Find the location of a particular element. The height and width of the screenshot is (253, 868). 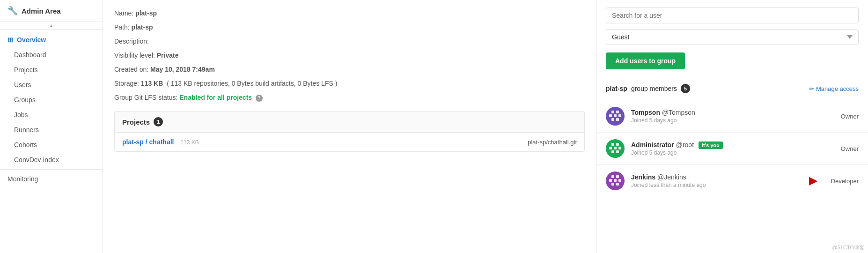

sidebar-label-overview: Overview is located at coordinates (31, 40).